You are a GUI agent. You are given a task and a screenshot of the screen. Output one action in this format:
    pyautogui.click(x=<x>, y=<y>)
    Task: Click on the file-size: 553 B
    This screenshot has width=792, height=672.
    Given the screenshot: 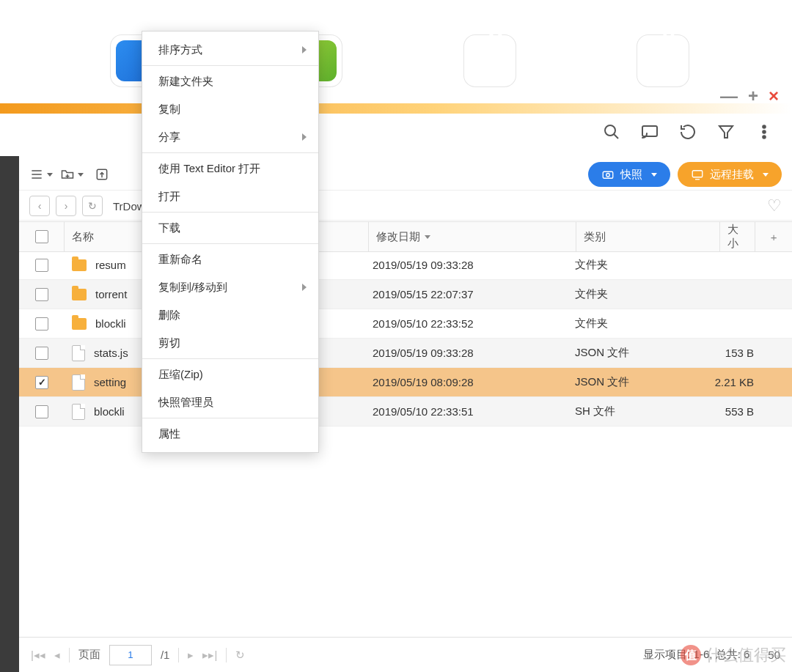 What is the action you would take?
    pyautogui.click(x=749, y=412)
    